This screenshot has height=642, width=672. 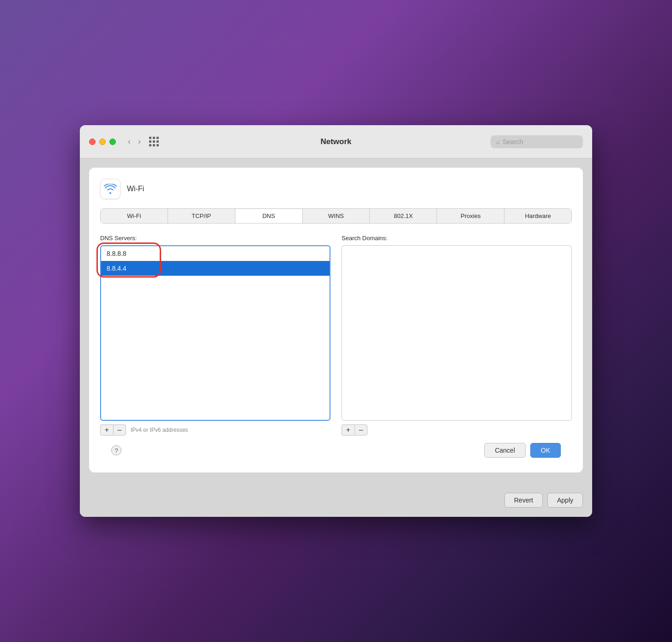 What do you see at coordinates (215, 333) in the screenshot?
I see `dns-servers-list: 8.8.8.8 8.8.4.4` at bounding box center [215, 333].